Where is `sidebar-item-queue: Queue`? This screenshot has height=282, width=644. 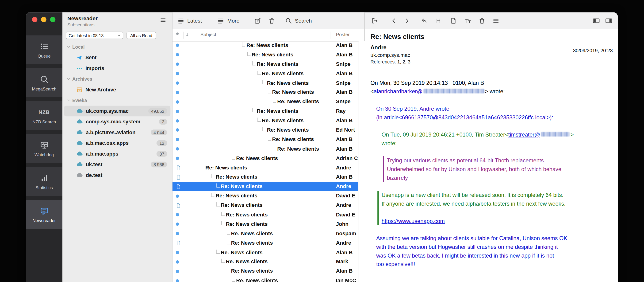
sidebar-item-queue: Queue is located at coordinates (44, 50).